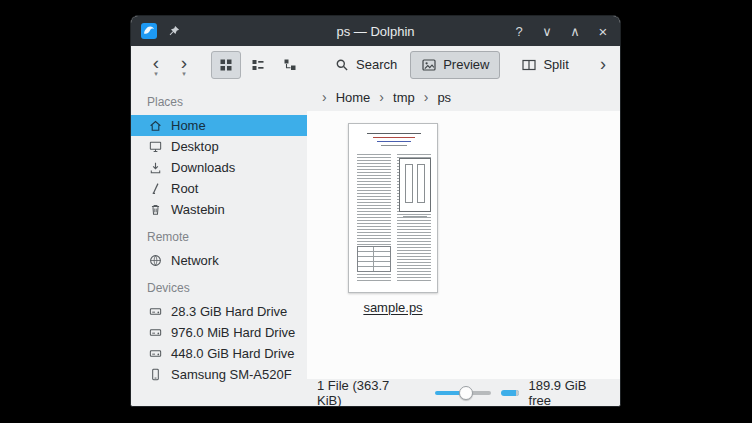 The height and width of the screenshot is (423, 752). What do you see at coordinates (156, 74) in the screenshot?
I see `back-dropdown-icon: ▾` at bounding box center [156, 74].